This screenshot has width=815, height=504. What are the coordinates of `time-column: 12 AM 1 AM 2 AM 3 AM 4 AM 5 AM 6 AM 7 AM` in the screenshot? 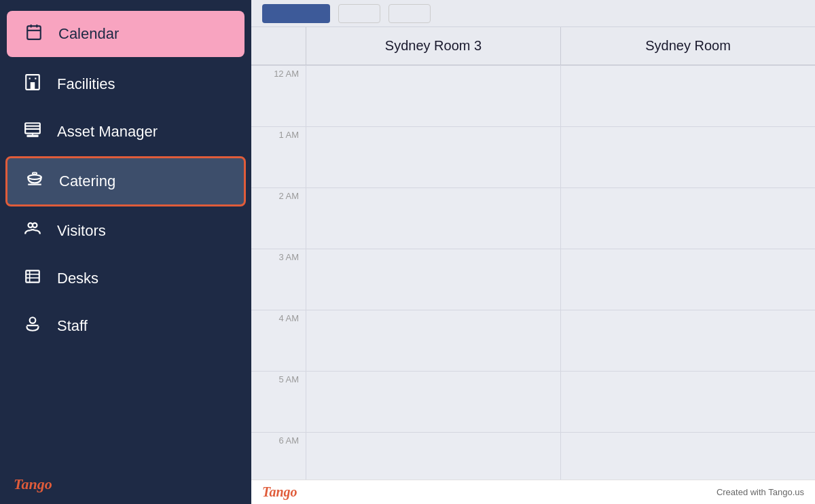 It's located at (278, 272).